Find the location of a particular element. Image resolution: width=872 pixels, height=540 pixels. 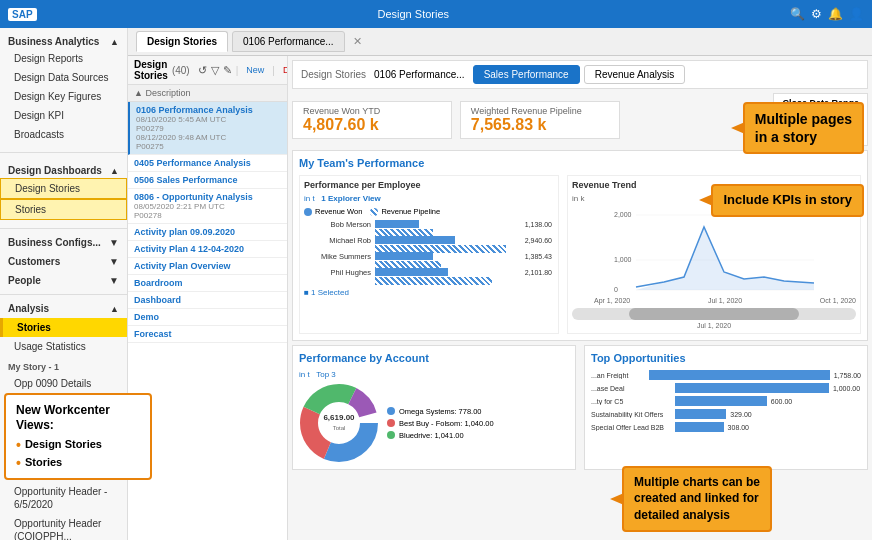

revenue-trend-x-labels: Apr 1, 2020 Jul 1, 2020 Oct 1, 2020 is located at coordinates (714, 300).